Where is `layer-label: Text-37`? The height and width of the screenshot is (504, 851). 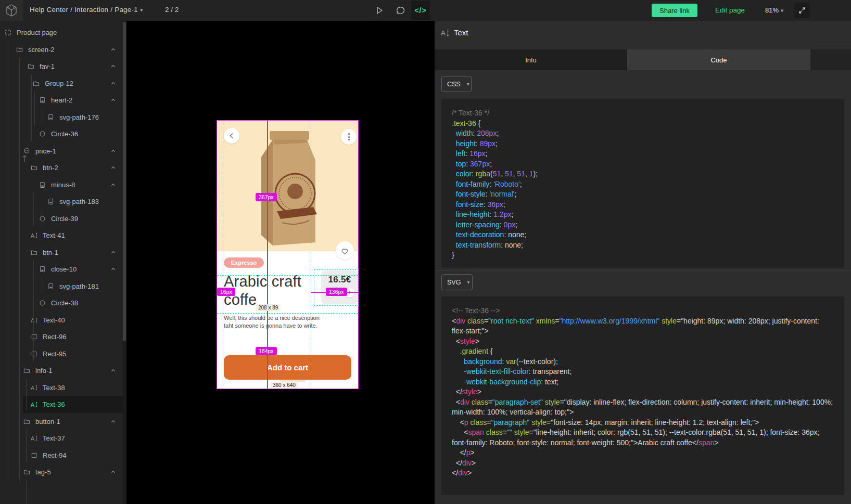 layer-label: Text-37 is located at coordinates (54, 438).